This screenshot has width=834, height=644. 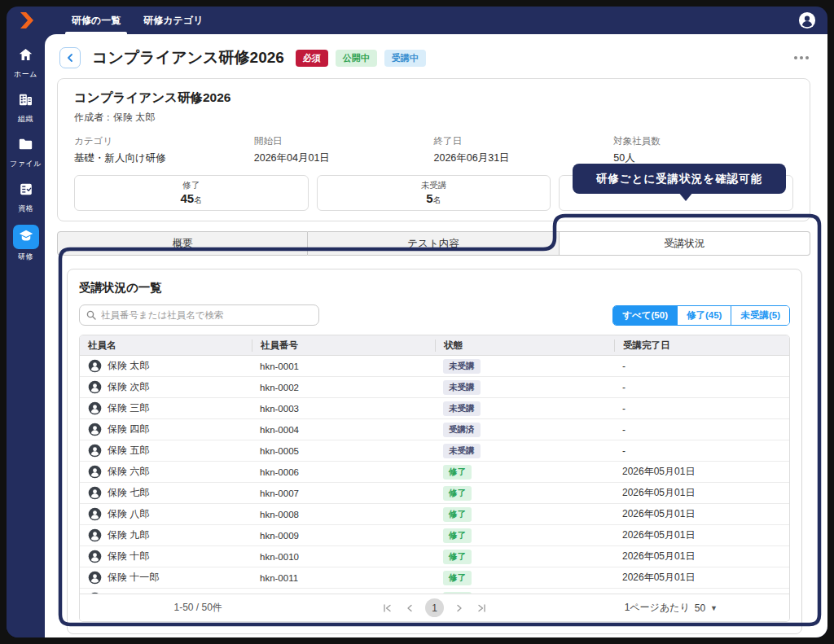 What do you see at coordinates (645, 316) in the screenshot?
I see `filter-button: すべて(50)` at bounding box center [645, 316].